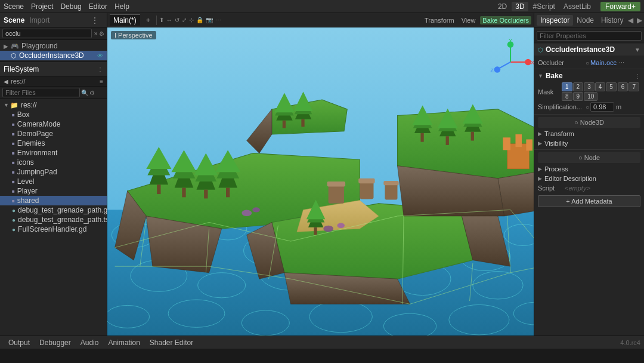  I want to click on fs-item-res: ▼ 📁 res://, so click(54, 105).